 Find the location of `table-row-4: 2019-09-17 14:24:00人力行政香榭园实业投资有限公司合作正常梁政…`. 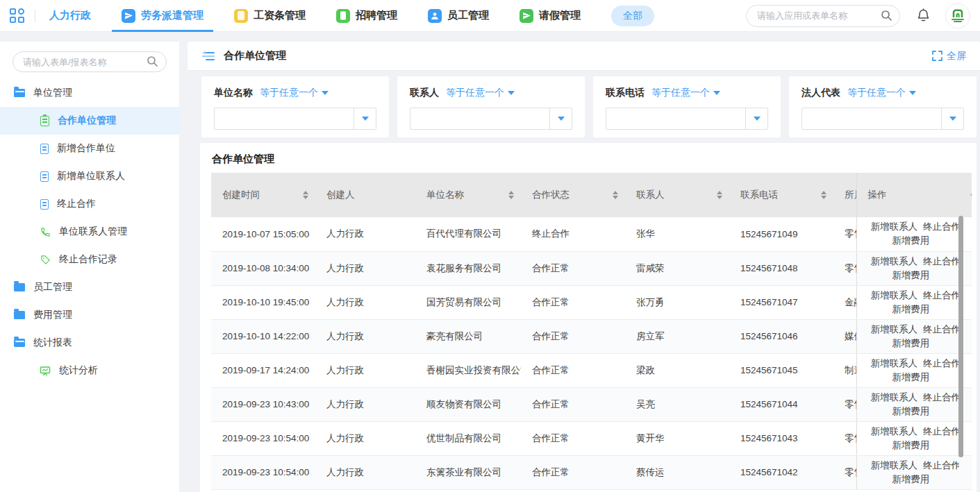

table-row-4: 2019-09-17 14:24:00人力行政香榭园实业投资有限公司合作正常梁政… is located at coordinates (592, 371).